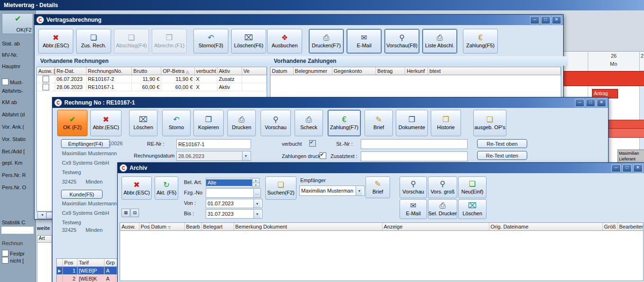 This screenshot has height=282, width=644. I want to click on calendar-event-supplier: Maximilian Lieferant, so click(631, 157).